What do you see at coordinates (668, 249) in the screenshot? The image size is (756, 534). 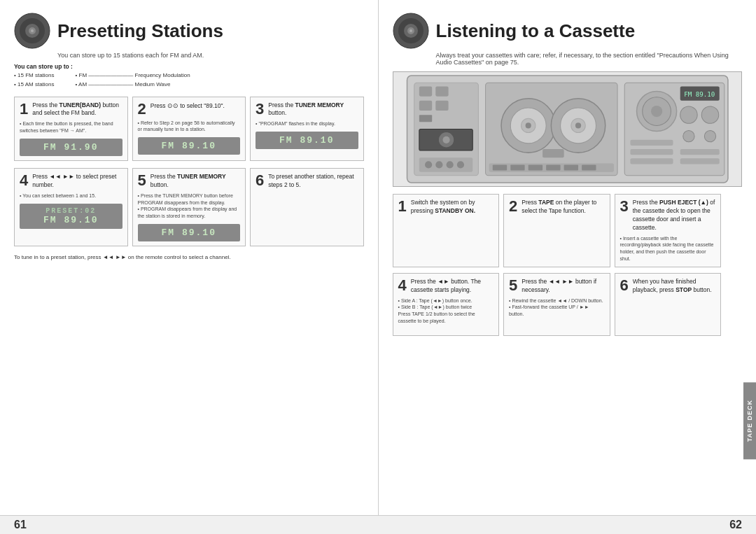 I see `cassette-step-3-note: • Insert a cassette with the recording/p…` at bounding box center [668, 249].